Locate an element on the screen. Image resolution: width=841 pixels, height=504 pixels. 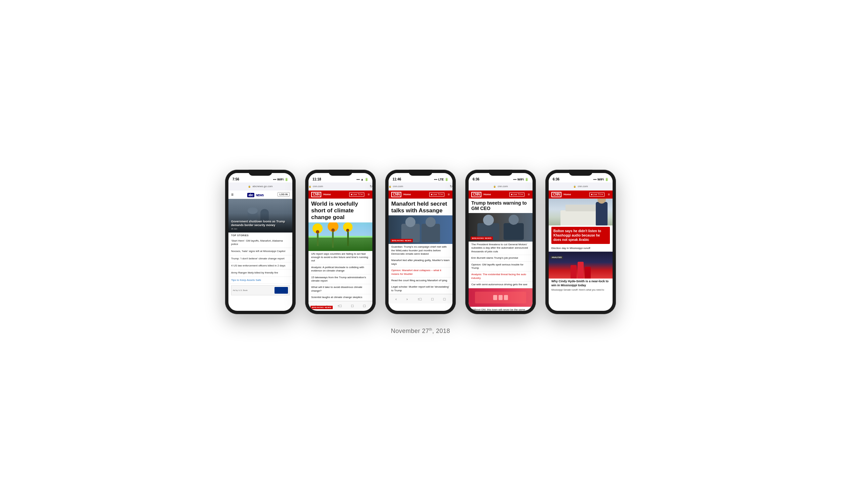
story-2: Nooses, 'hate' signs left at Mississippi… is located at coordinates (260, 251).